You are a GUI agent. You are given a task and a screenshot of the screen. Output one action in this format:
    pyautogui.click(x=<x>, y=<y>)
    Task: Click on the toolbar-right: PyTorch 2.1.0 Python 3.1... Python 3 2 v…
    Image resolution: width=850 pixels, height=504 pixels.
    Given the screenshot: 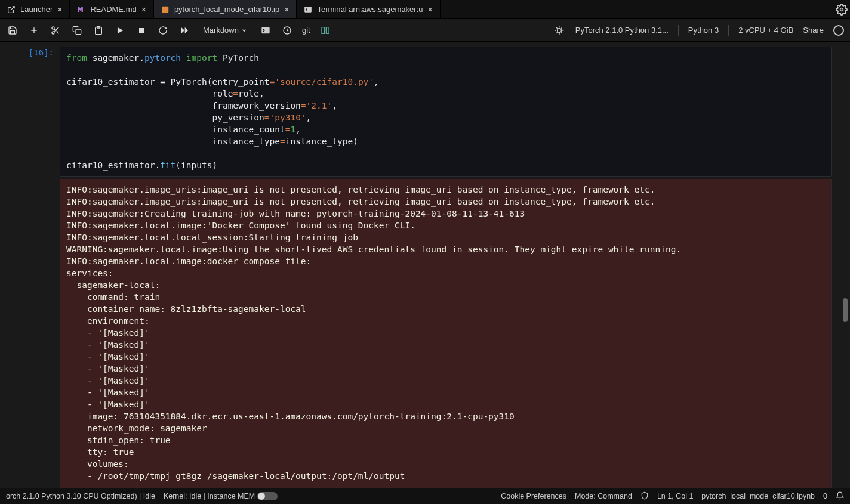 What is the action you would take?
    pyautogui.click(x=698, y=30)
    